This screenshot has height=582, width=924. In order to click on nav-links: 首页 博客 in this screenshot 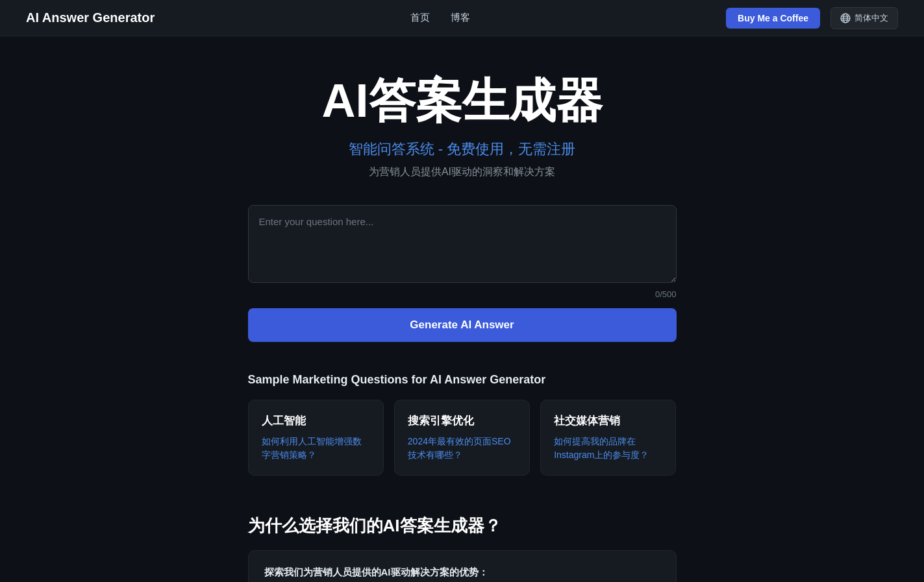, I will do `click(440, 18)`.